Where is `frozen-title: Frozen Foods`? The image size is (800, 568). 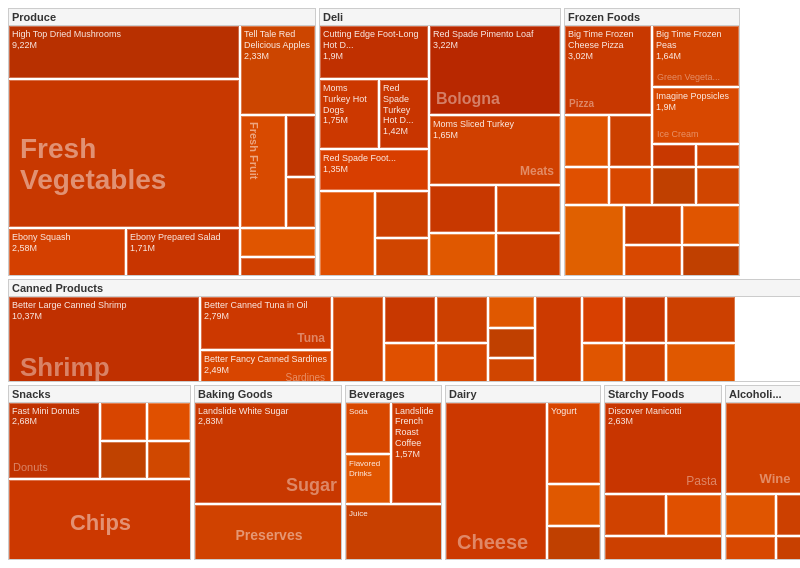
frozen-title: Frozen Foods is located at coordinates (652, 18).